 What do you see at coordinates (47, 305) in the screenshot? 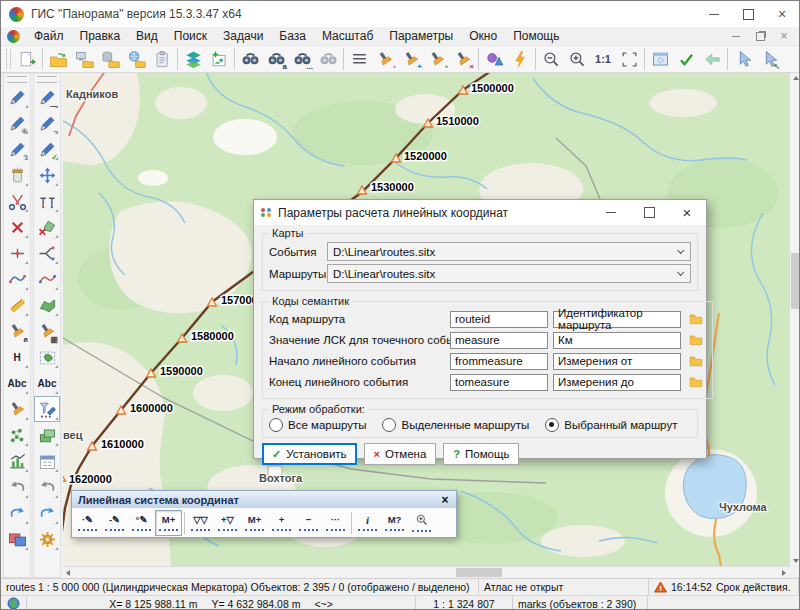
I see `tool-mirror` at bounding box center [47, 305].